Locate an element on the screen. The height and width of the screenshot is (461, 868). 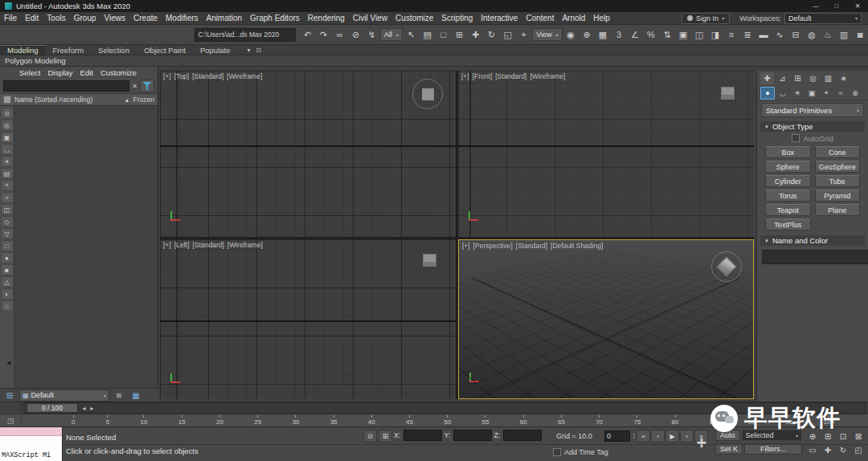
orbit-icon: ↻ is located at coordinates (843, 450).